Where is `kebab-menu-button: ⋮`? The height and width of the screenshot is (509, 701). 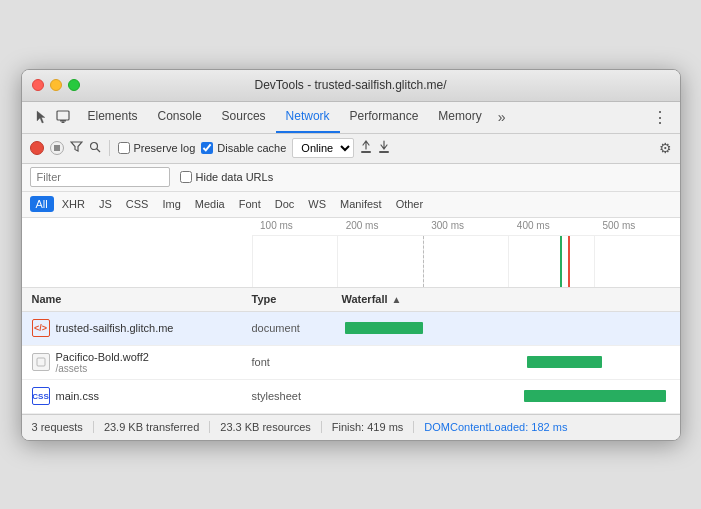
kebab-menu-button: ⋮ is located at coordinates (660, 118).